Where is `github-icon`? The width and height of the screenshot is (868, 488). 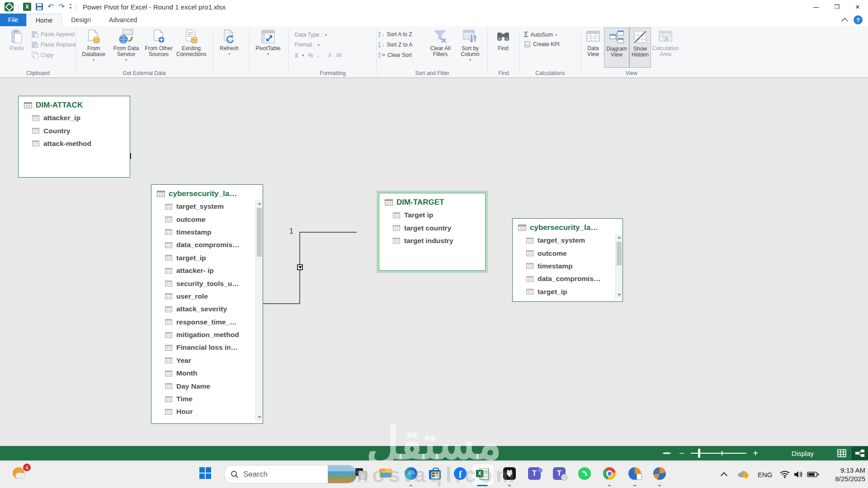
github-icon is located at coordinates (509, 474).